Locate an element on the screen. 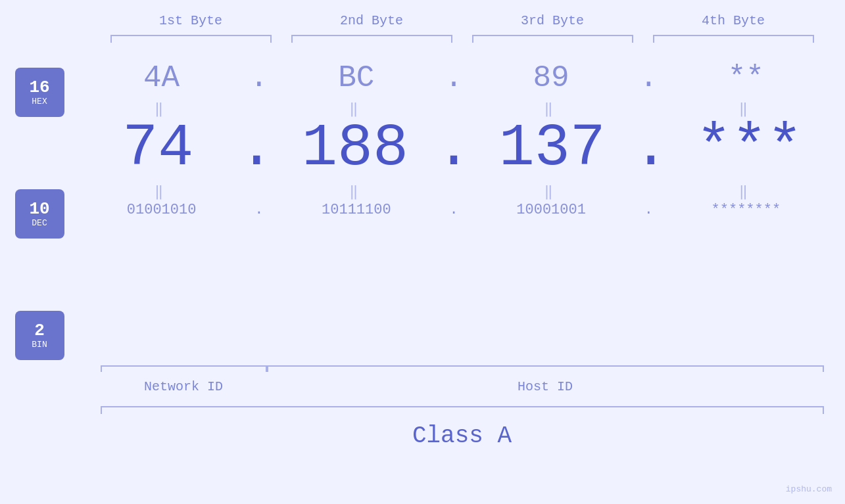 This screenshot has height=504, width=845. hex-byte2: BC is located at coordinates (356, 78).